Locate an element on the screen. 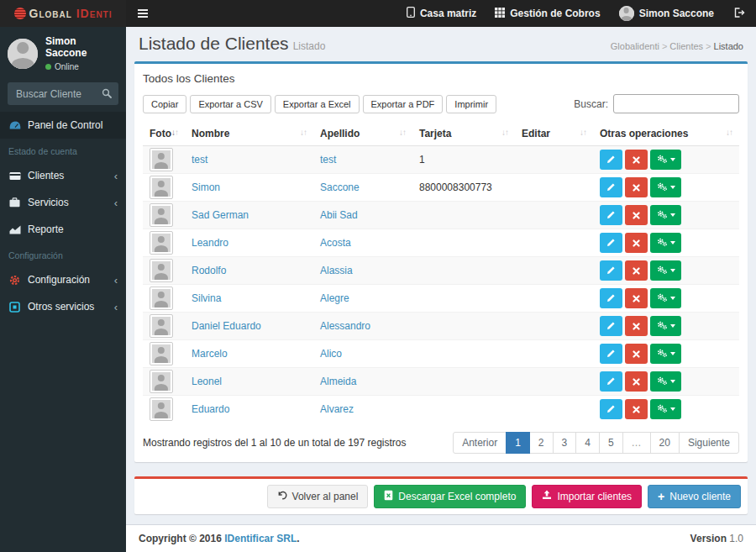  client-surname-link: Alessandro is located at coordinates (345, 326).